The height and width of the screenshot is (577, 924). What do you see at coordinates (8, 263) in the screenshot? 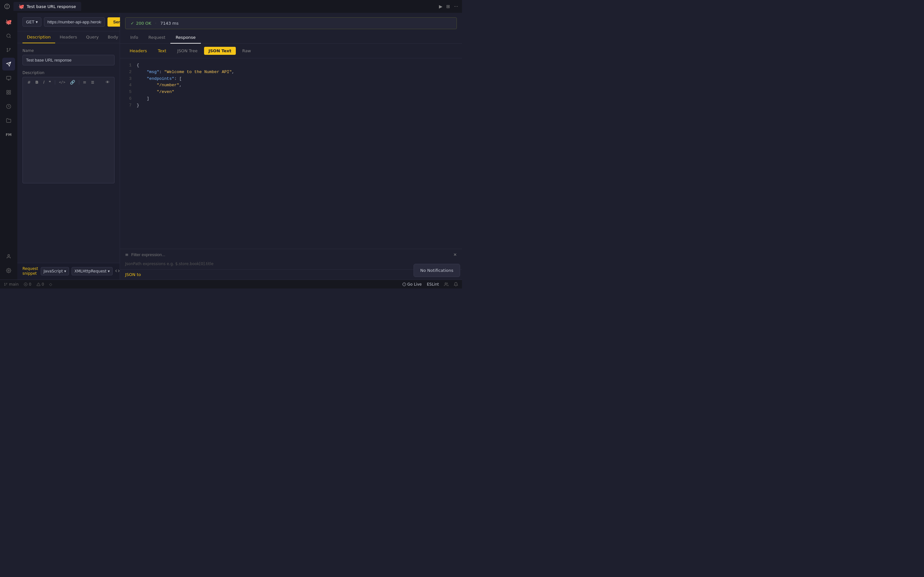
I see `sidebar-bottom` at bounding box center [8, 263].